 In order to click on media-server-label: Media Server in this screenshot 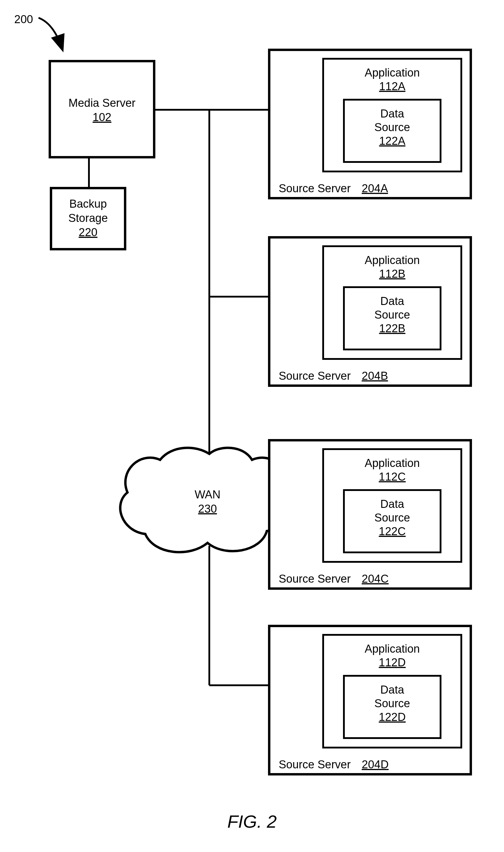, I will do `click(102, 103)`.